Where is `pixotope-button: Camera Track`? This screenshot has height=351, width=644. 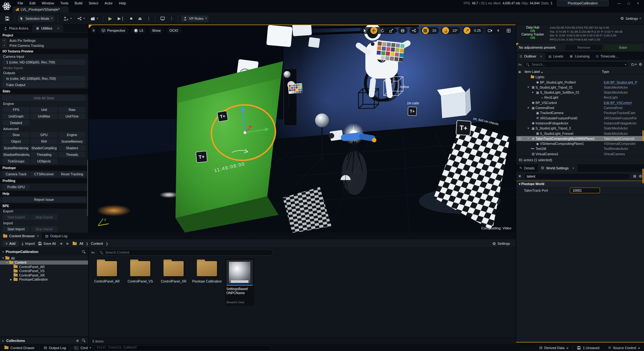 pixotope-button: Camera Track is located at coordinates (16, 174).